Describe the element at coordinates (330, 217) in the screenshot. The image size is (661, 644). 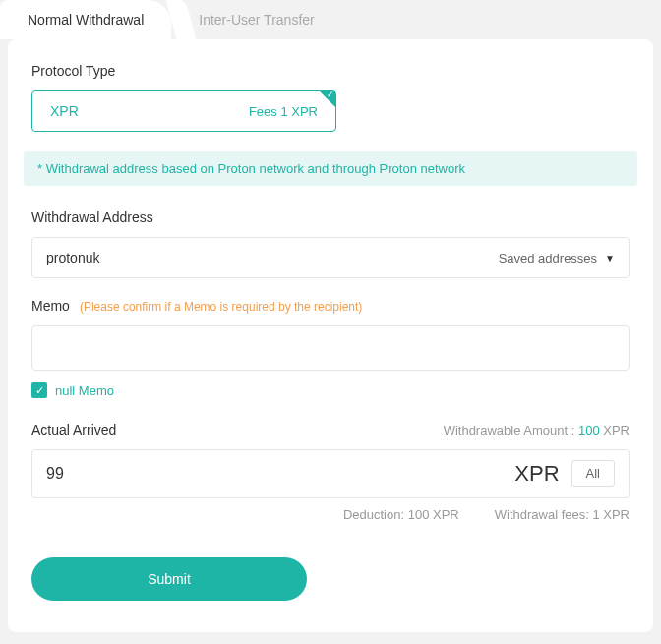
I see `withdrawal-address-label: Withdrawal Address` at that location.